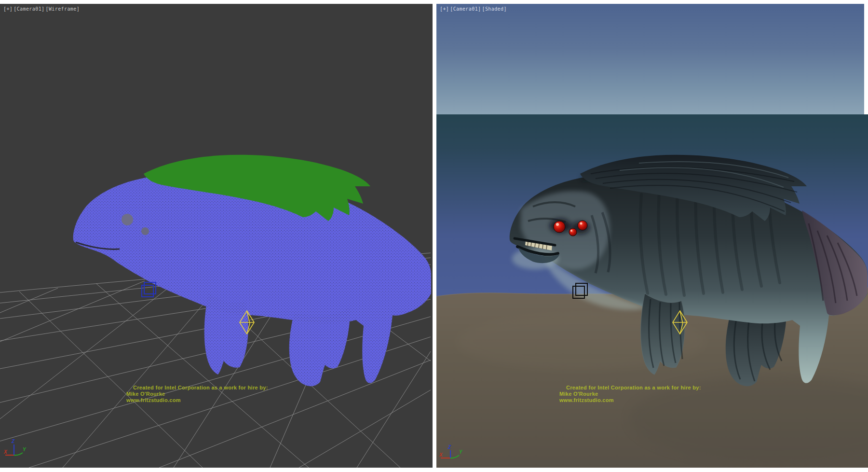 The image size is (868, 472). Describe the element at coordinates (474, 9) in the screenshot. I see `viewport-label-right: [+][Camera01][Shaded]` at that location.